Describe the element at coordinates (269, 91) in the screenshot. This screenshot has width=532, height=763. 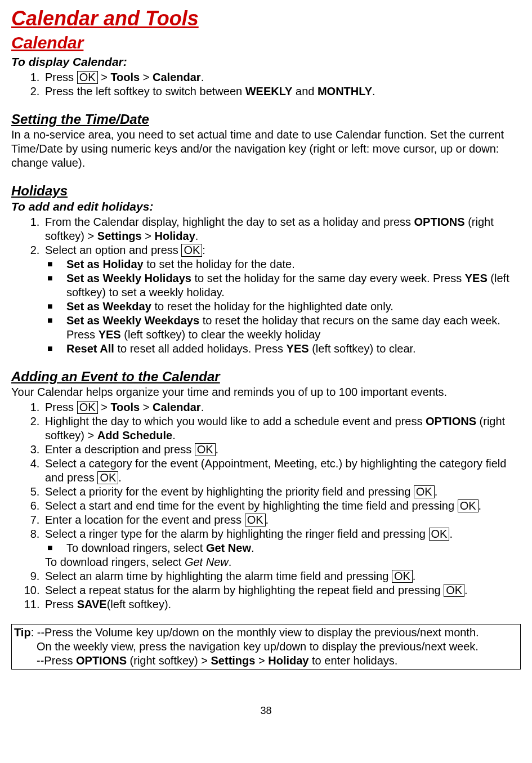
I see `bold-text: WEEKLY` at that location.